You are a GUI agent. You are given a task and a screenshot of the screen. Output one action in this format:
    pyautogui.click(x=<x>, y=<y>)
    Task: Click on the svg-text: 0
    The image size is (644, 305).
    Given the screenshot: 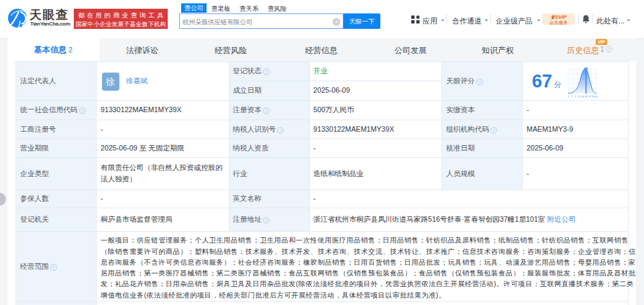 What is the action you would take?
    pyautogui.click(x=569, y=97)
    